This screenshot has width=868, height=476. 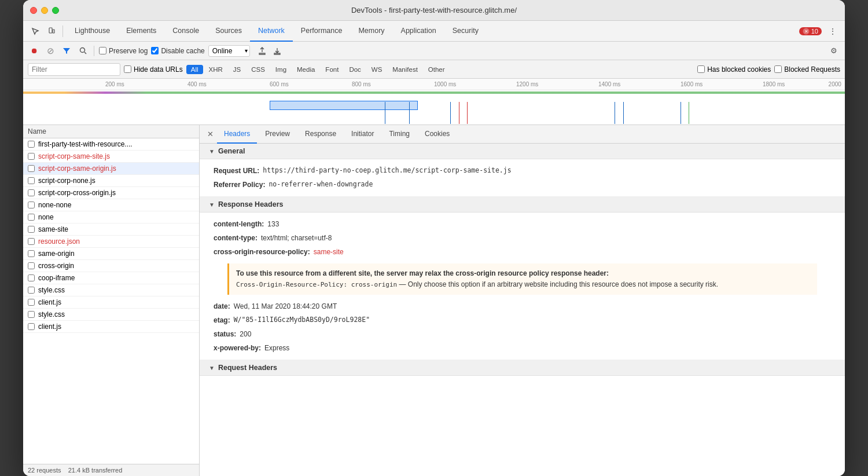 I want to click on filter-xhr: XHR, so click(x=216, y=69).